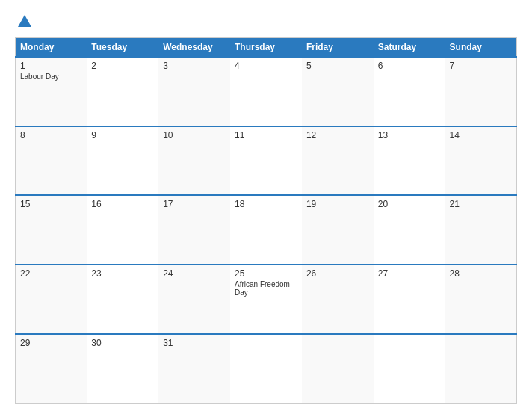 The image size is (532, 411). I want to click on header-monday: Monday, so click(52, 48).